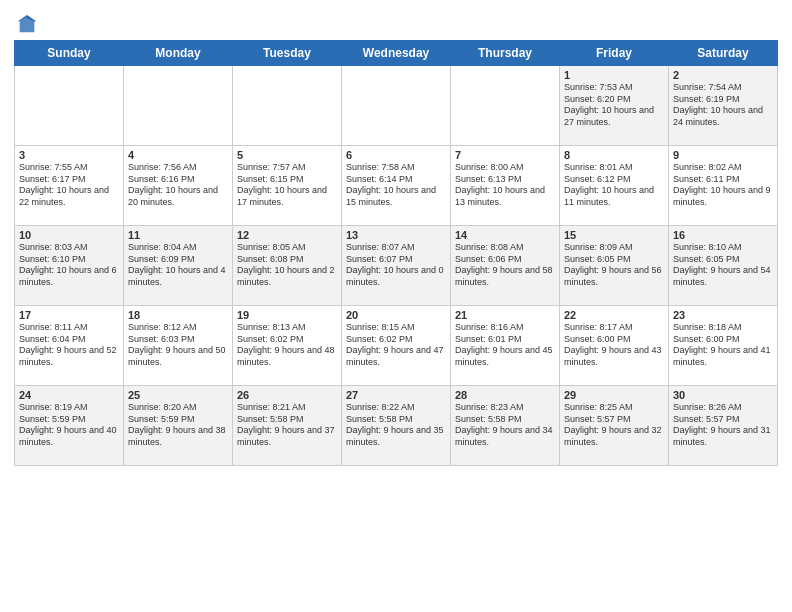 This screenshot has height=612, width=792. Describe the element at coordinates (723, 180) in the screenshot. I see `cell-info: Sunset: 6:11 PM` at that location.